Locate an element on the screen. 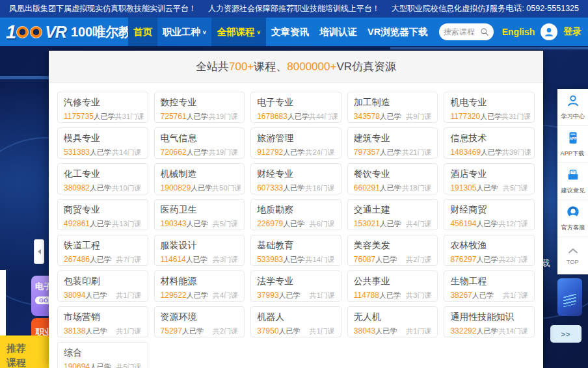 This screenshot has height=368, width=588. category-card: 商贸专业492861人已学共13门课 is located at coordinates (103, 215).